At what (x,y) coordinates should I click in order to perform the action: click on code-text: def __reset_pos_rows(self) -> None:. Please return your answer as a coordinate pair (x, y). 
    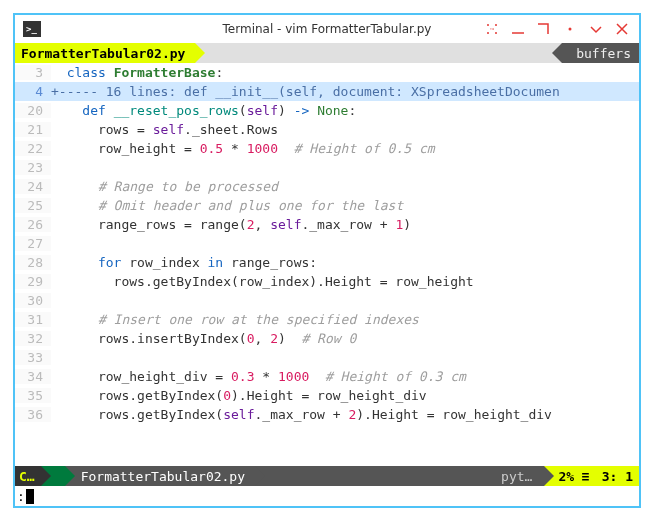
    Looking at the image, I should click on (345, 110).